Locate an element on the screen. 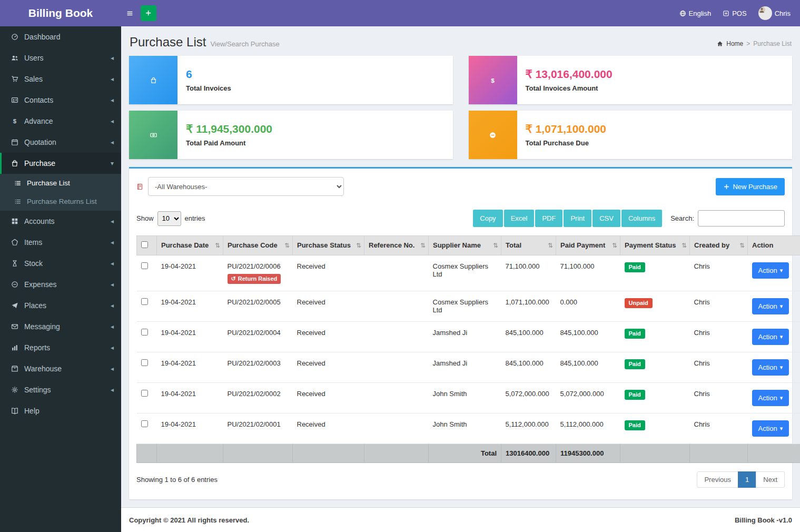 The image size is (800, 532). sidebar-item-advance: $Advance◂ is located at coordinates (61, 121).